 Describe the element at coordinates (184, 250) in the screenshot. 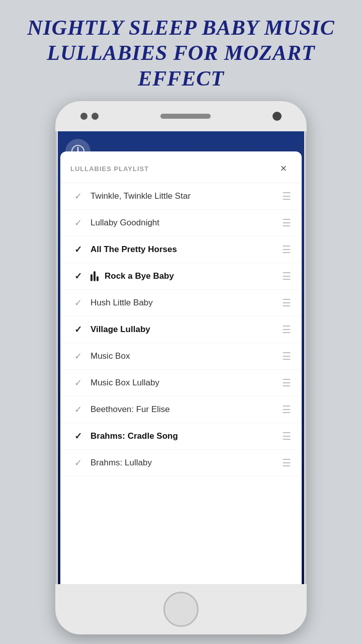

I see `song-name-3: All The Pretty Horses` at that location.